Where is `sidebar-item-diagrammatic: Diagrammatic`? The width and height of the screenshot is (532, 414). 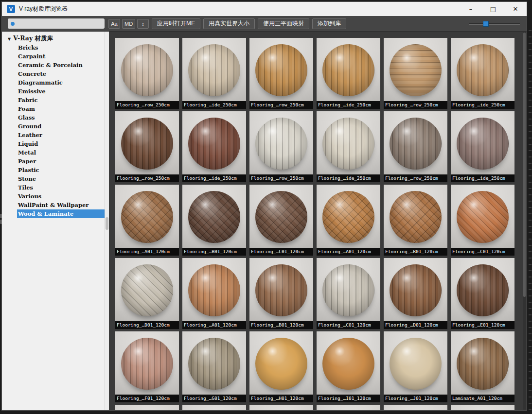 sidebar-item-diagrammatic: Diagrammatic is located at coordinates (61, 83).